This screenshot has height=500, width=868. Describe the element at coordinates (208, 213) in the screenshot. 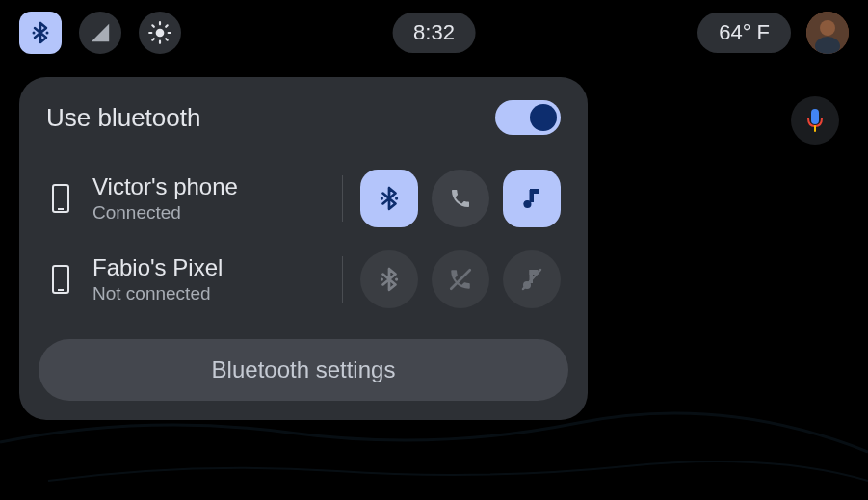

I see `device-status: Connected` at that location.